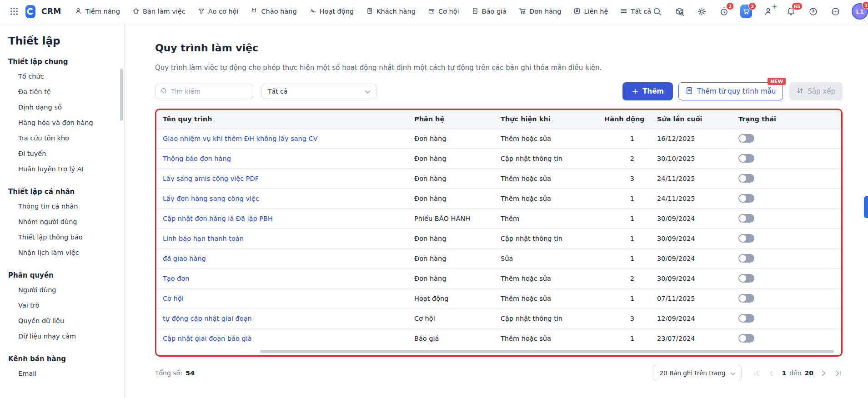 This screenshot has width=868, height=398. I want to click on nav-lien-he: Liên hệ, so click(591, 12).